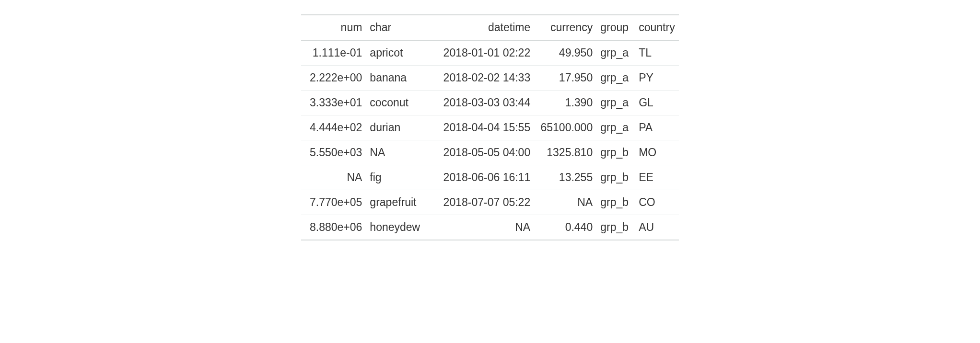  I want to click on cell-currency: 65100.000, so click(565, 128).